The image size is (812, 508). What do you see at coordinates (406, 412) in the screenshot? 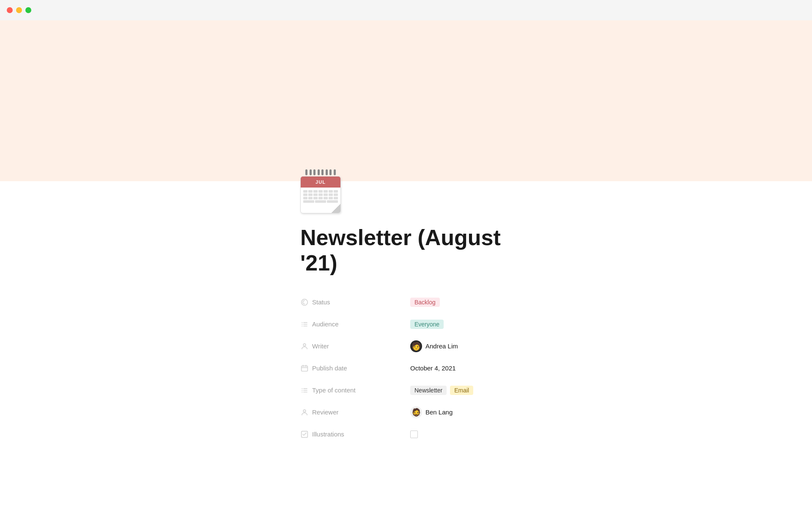
I see `property-reviewer: Reviewer 🧔 Ben Lang` at bounding box center [406, 412].